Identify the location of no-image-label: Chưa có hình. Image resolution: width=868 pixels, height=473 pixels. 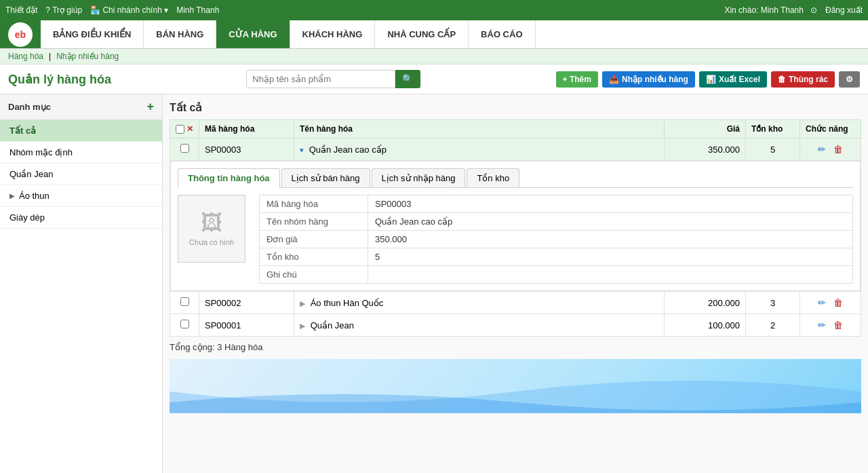
(212, 243).